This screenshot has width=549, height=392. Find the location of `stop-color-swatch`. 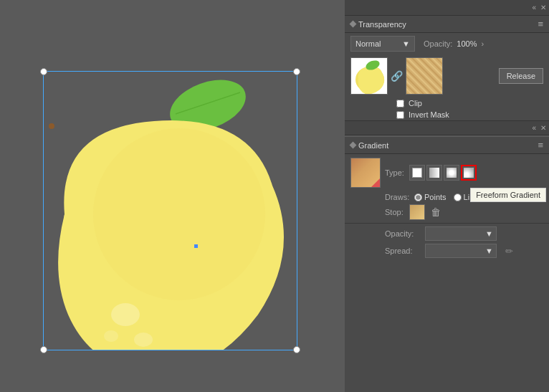

stop-color-swatch is located at coordinates (417, 212).